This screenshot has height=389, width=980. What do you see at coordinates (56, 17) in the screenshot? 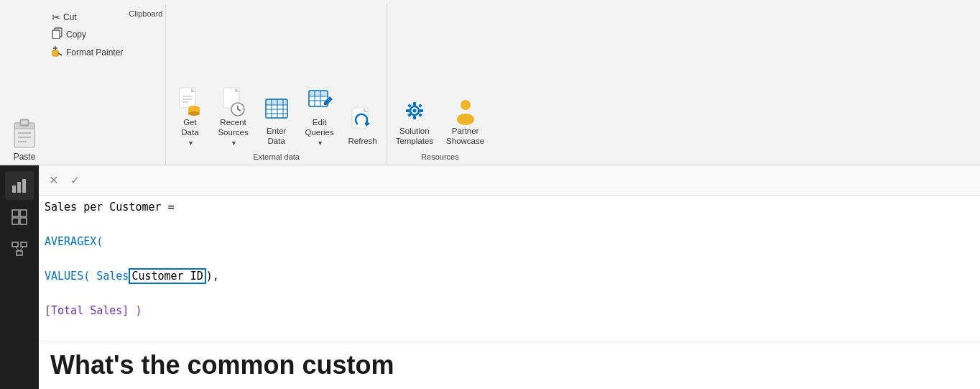
I see `cut-icon: ✂` at bounding box center [56, 17].